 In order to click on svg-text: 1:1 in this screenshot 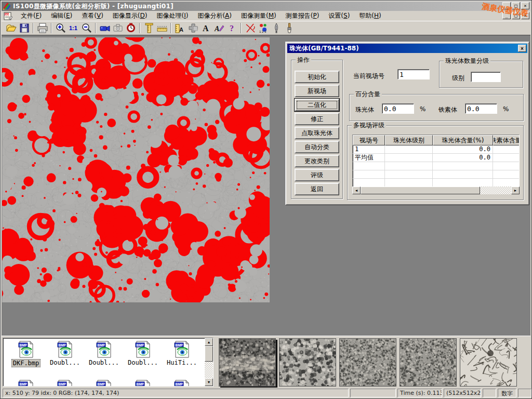, I will do `click(73, 28)`.